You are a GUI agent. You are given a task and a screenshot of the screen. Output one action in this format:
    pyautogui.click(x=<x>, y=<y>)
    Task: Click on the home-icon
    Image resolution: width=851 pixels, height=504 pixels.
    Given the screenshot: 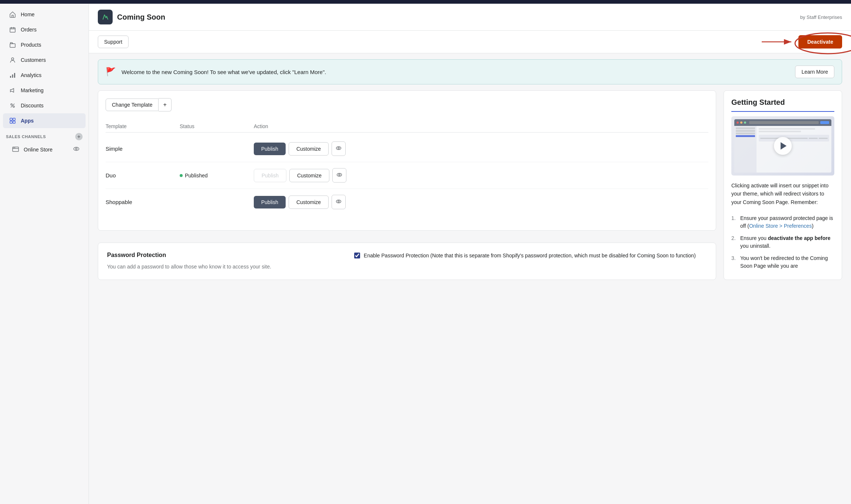 What is the action you would take?
    pyautogui.click(x=13, y=14)
    